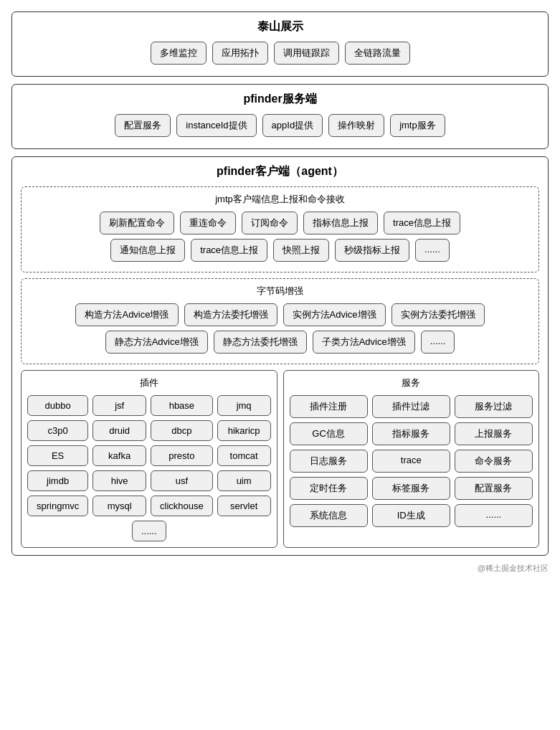 This screenshot has width=560, height=730. Describe the element at coordinates (137, 223) in the screenshot. I see `btn-刷新配置命令: 刷新配置命令` at that location.